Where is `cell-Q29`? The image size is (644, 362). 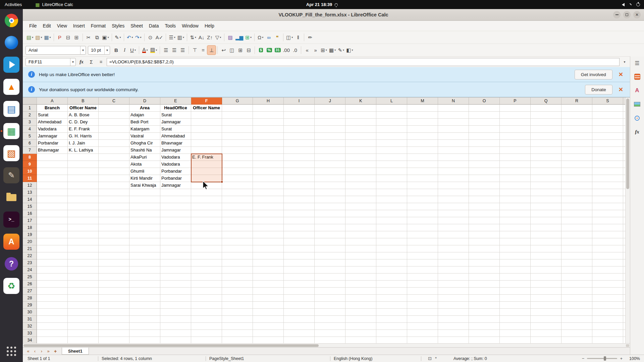
cell-Q29 is located at coordinates (546, 305).